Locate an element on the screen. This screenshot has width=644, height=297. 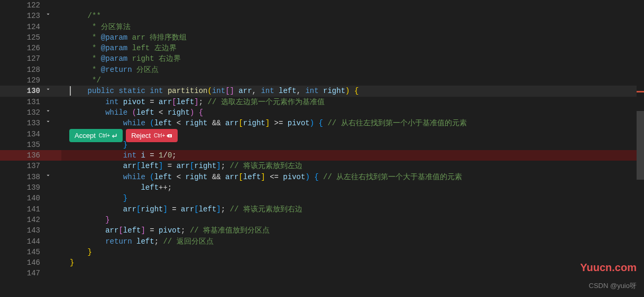
comment: // 选取左边第一个元素作为基准值 is located at coordinates (266, 102).